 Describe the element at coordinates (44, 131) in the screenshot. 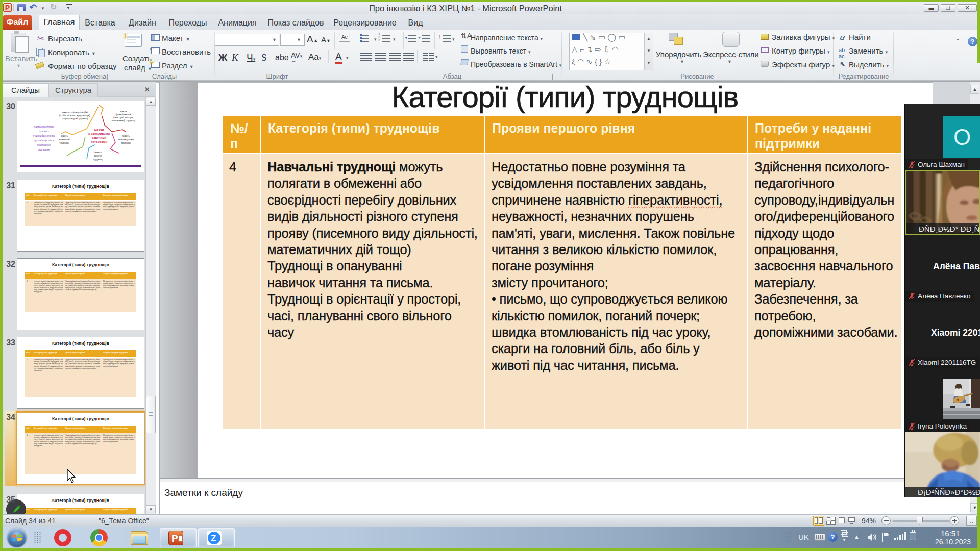

I see `svg-text: для яких` at that location.